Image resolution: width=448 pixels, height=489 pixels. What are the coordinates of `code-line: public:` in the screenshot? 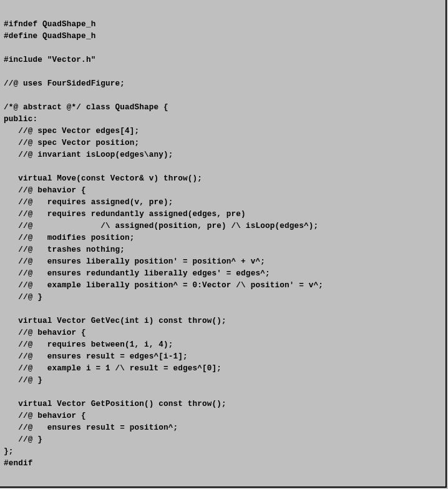 It's located at (21, 119).